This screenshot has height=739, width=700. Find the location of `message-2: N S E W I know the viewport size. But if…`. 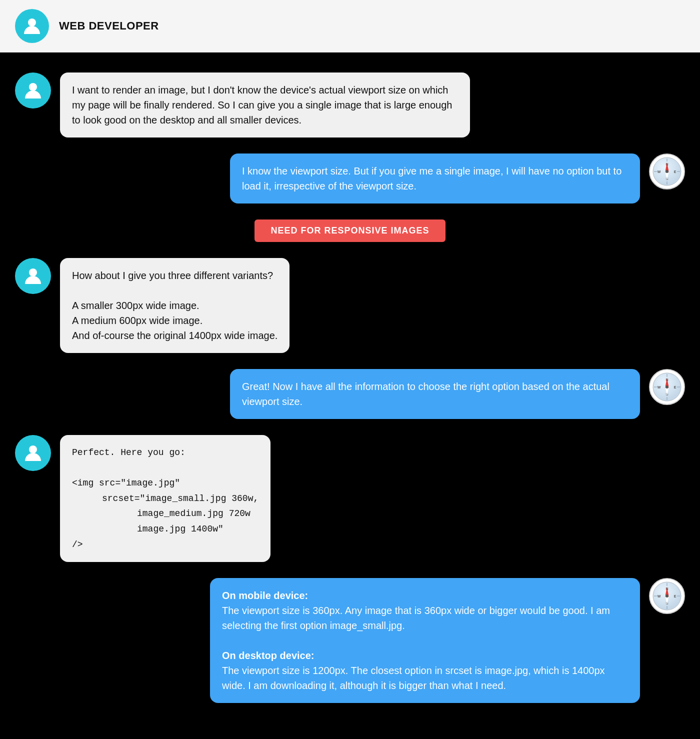

message-2: N S E W I know the viewport size. But if… is located at coordinates (350, 178).